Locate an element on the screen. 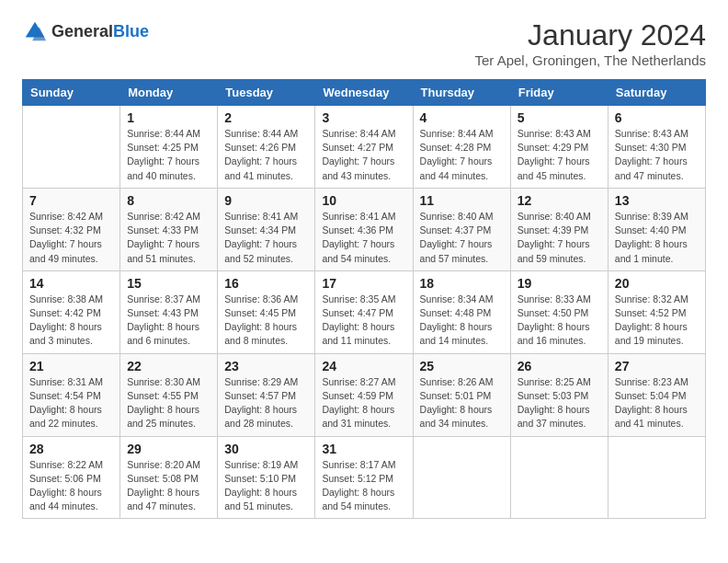 This screenshot has height=563, width=728. day-number: 10 is located at coordinates (364, 201).